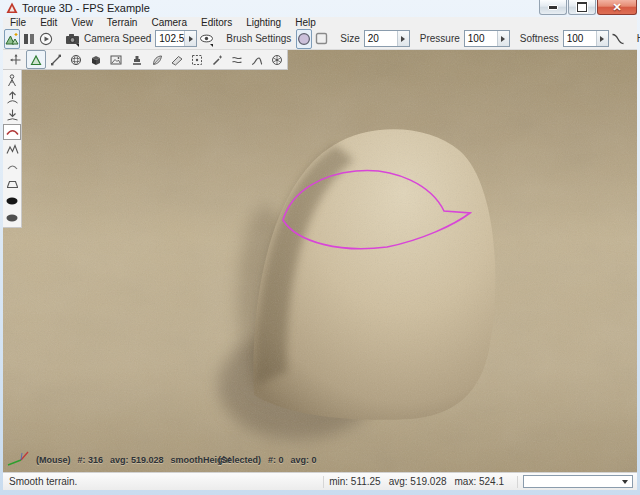  Describe the element at coordinates (54, 460) in the screenshot. I see `mouse-label: (Mouse)` at that location.